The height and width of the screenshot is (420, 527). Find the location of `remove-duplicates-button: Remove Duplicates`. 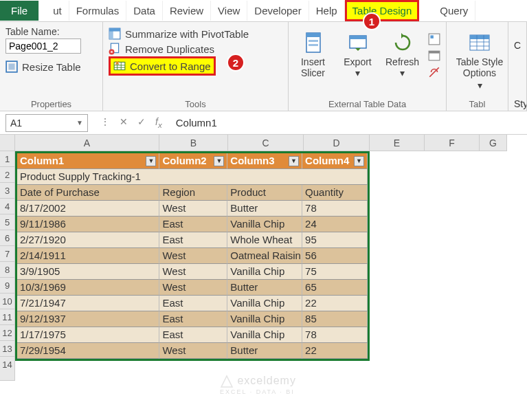

remove-duplicates-button: Remove Duplicates is located at coordinates (195, 49).